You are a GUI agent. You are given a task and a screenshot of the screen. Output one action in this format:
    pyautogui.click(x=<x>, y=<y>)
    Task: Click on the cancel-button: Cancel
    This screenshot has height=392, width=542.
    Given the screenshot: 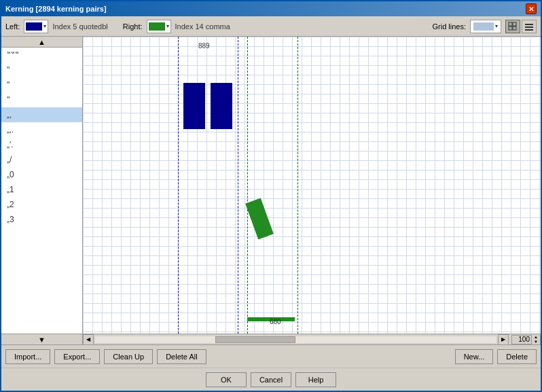 What is the action you would take?
    pyautogui.click(x=271, y=380)
    